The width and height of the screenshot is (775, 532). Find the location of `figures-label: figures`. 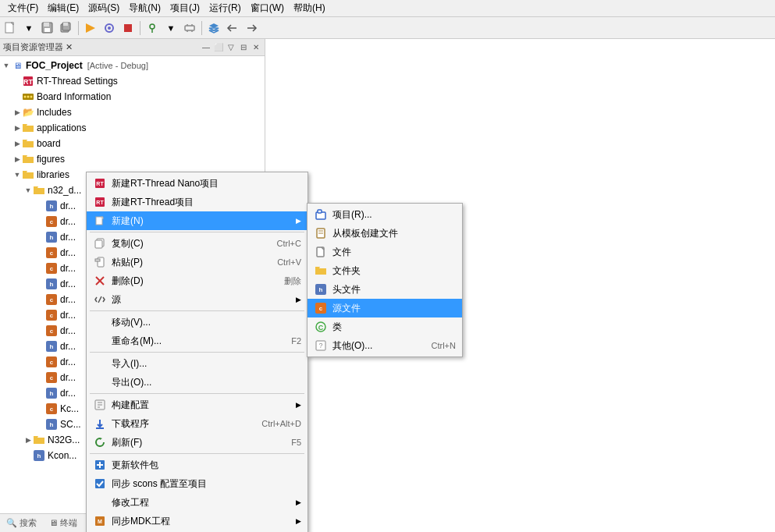

figures-label: figures is located at coordinates (51, 159).